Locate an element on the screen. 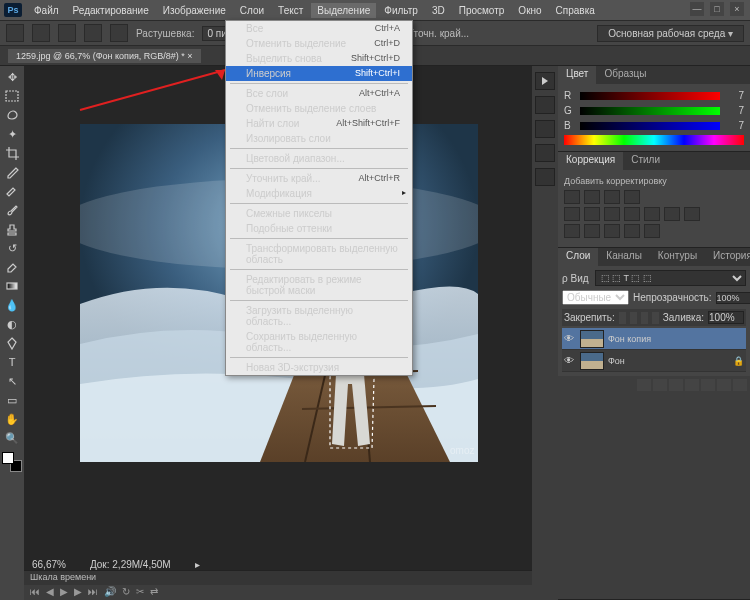 Image resolution: width=750 pixels, height=600 pixels. adj-vibrance-icon is located at coordinates (572, 214).